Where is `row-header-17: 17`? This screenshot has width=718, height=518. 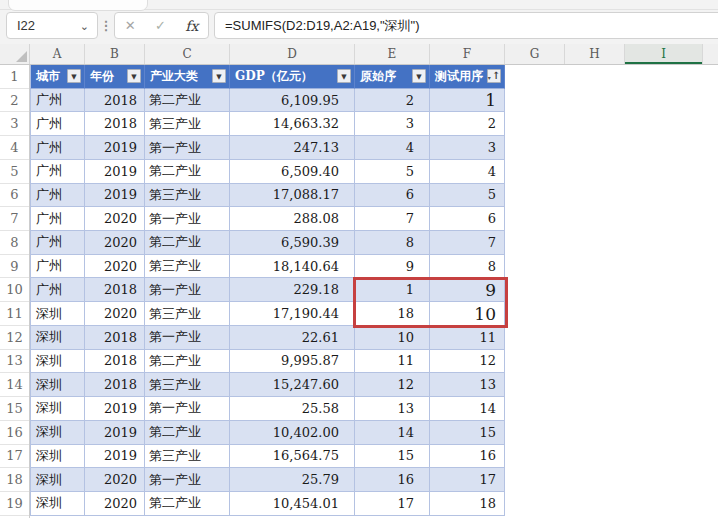
row-header-17: 17 is located at coordinates (14, 457).